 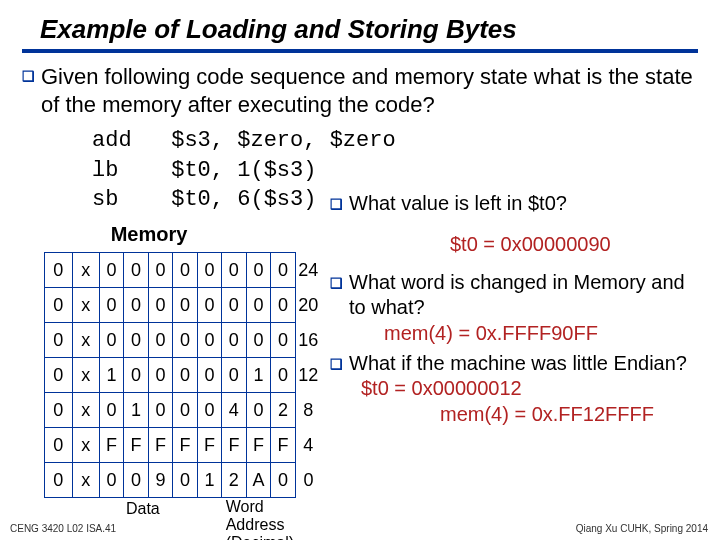 What do you see at coordinates (308, 306) in the screenshot?
I see `mem-address: 20` at bounding box center [308, 306].